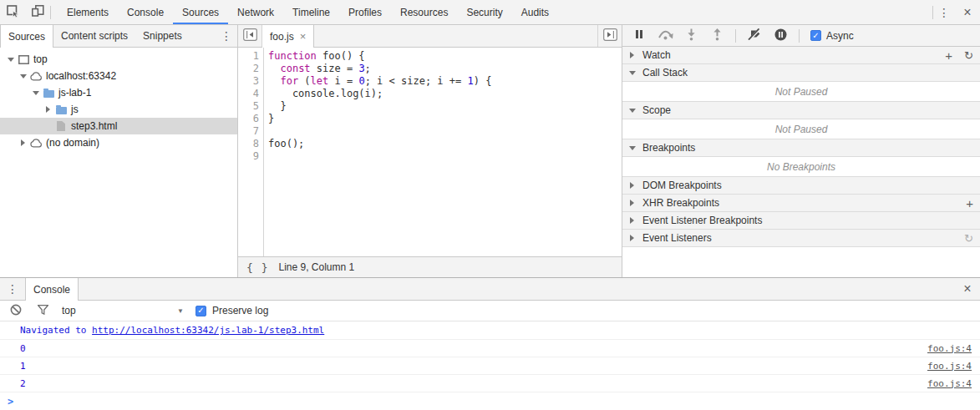 This screenshot has height=410, width=980. What do you see at coordinates (13, 12) in the screenshot?
I see `inspect-element-button` at bounding box center [13, 12].